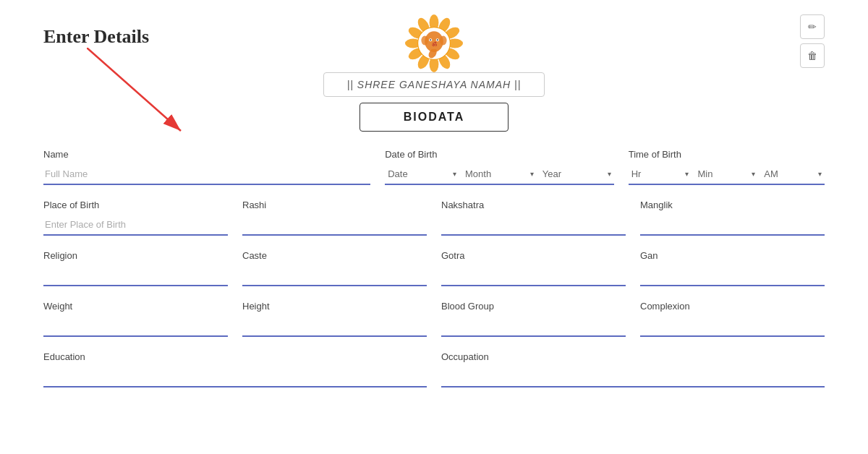  I want to click on caste-group: Caste, so click(341, 268).